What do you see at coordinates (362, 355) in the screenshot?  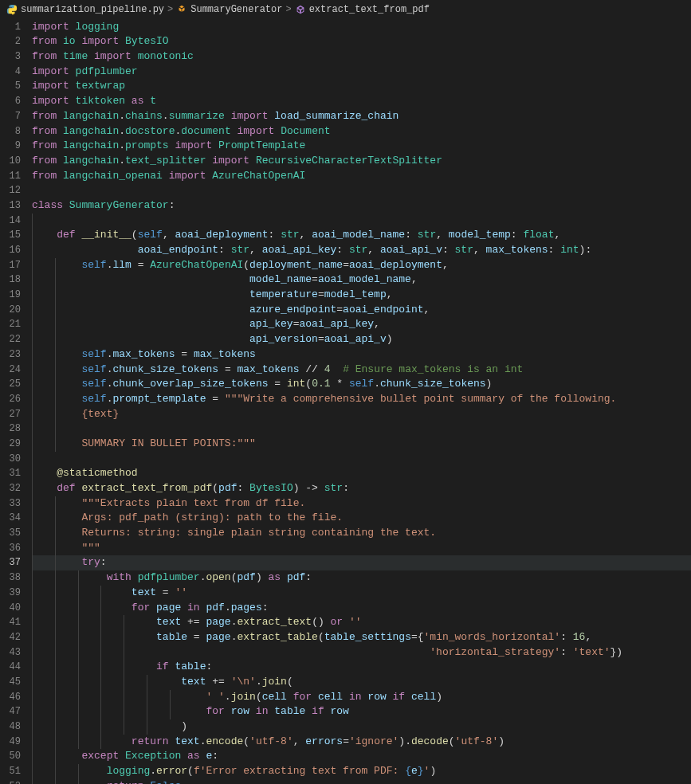 I see `code-line: self.max_tokens = max_tokens` at bounding box center [362, 355].